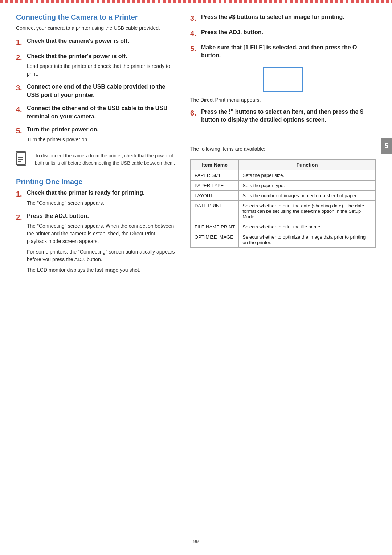 Image resolution: width=392 pixels, height=555 pixels. Describe the element at coordinates (387, 146) in the screenshot. I see `page-tab: 5` at that location.